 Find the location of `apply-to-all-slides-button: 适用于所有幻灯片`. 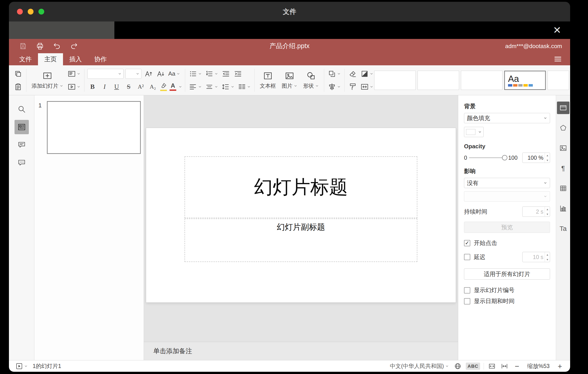

apply-to-all-slides-button: 适用于所有幻灯片 is located at coordinates (507, 274).